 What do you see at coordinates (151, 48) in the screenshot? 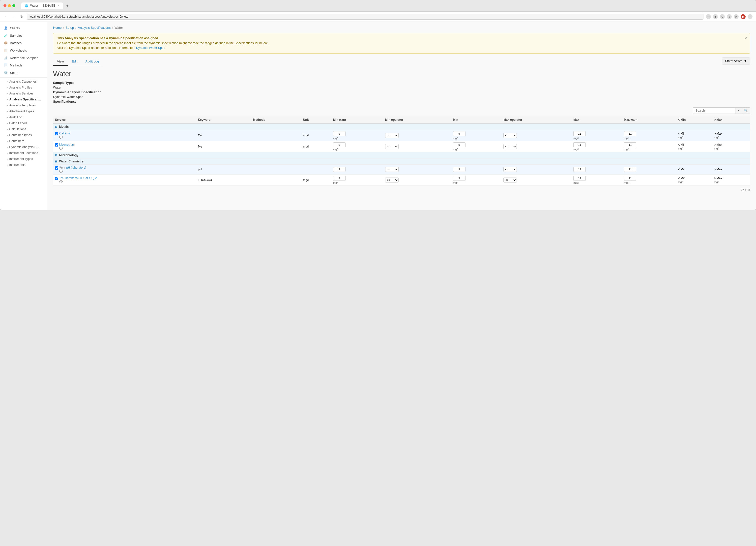
I see `dynamic-water-spec-link: Dynamic Water Spec` at bounding box center [151, 48].